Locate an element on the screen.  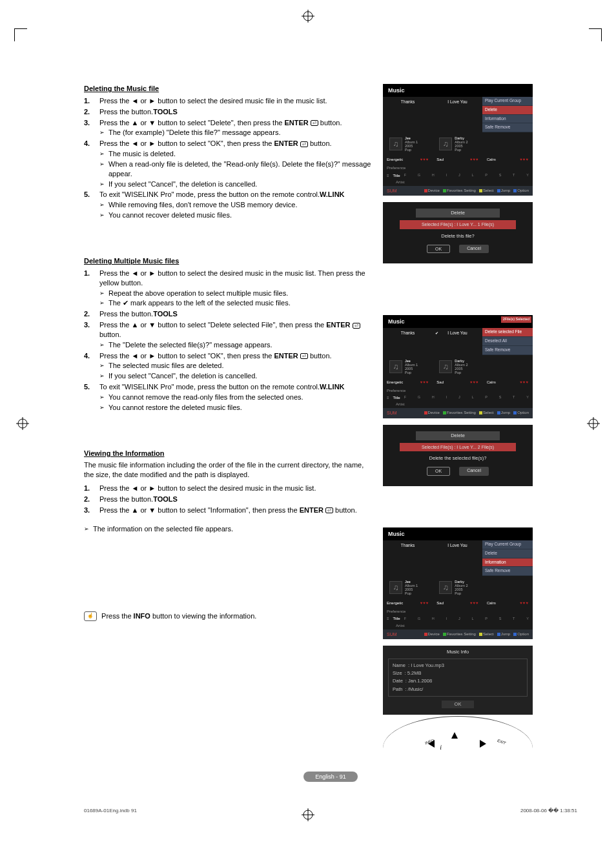
step: 3.Press the ▲ or ▼ button to select "Inf… is located at coordinates (227, 510).